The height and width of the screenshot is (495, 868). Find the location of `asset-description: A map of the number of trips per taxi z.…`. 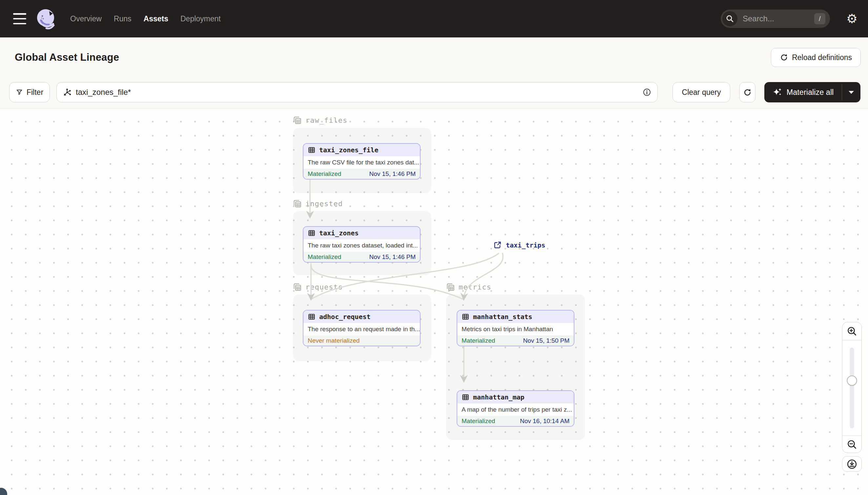

asset-description: A map of the number of trips per taxi z.… is located at coordinates (516, 410).